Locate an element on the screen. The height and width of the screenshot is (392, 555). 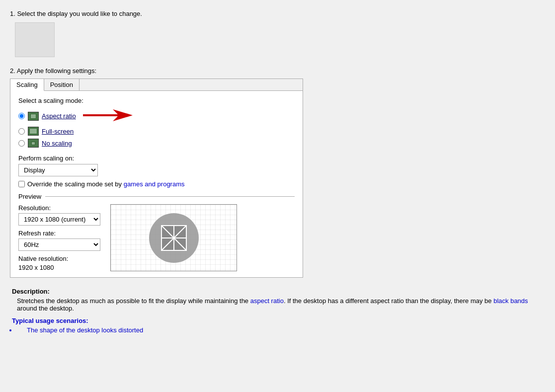
refresh-label: Refresh rate: is located at coordinates (60, 234).